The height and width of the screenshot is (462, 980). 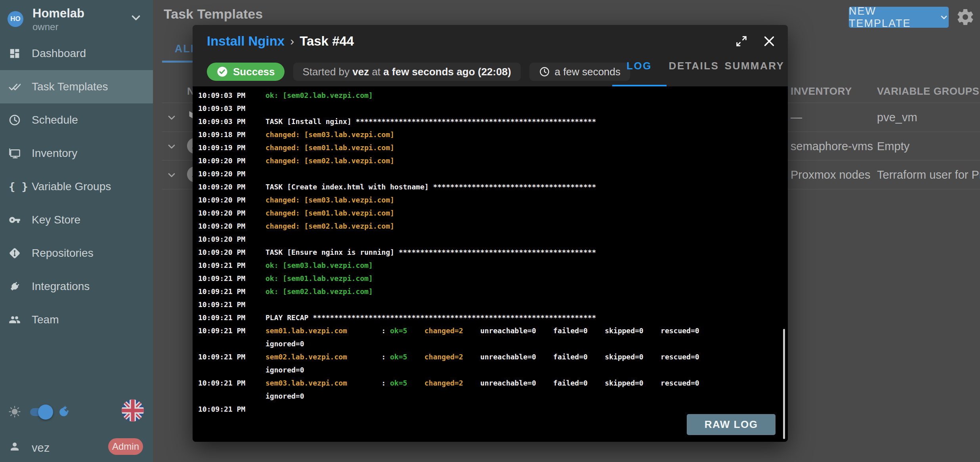 I want to click on log-row: 10:09:21 PMsem01.lab.vezpi.com : ok=5 ch…, so click(x=493, y=330).